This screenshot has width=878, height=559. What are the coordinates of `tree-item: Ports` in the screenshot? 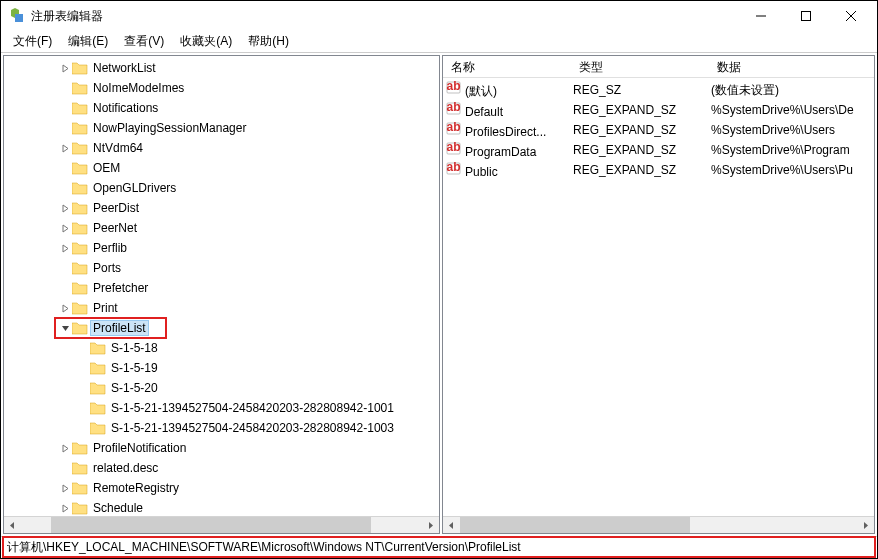 It's located at (222, 268).